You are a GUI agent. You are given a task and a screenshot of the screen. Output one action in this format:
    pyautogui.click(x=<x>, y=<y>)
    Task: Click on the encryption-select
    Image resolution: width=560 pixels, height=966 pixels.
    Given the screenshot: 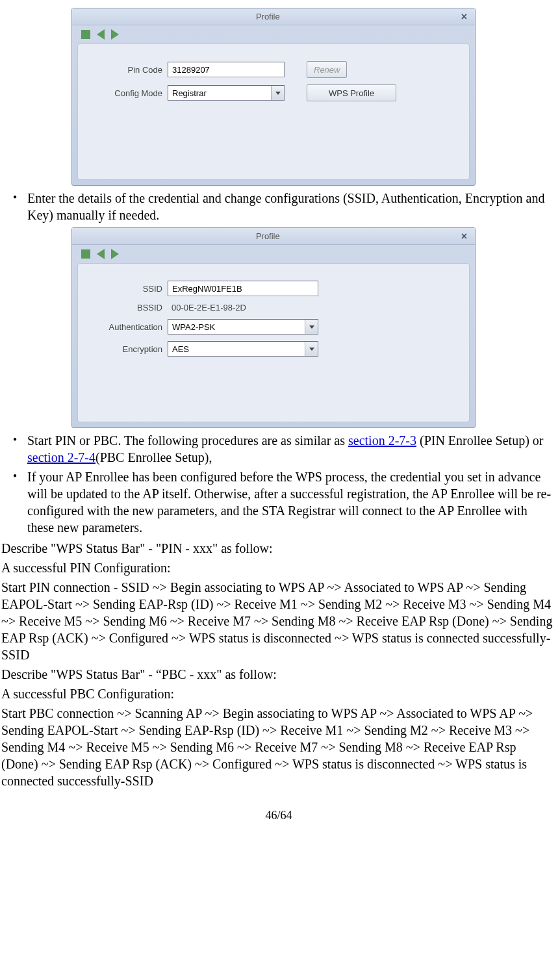 What is the action you would take?
    pyautogui.click(x=243, y=349)
    